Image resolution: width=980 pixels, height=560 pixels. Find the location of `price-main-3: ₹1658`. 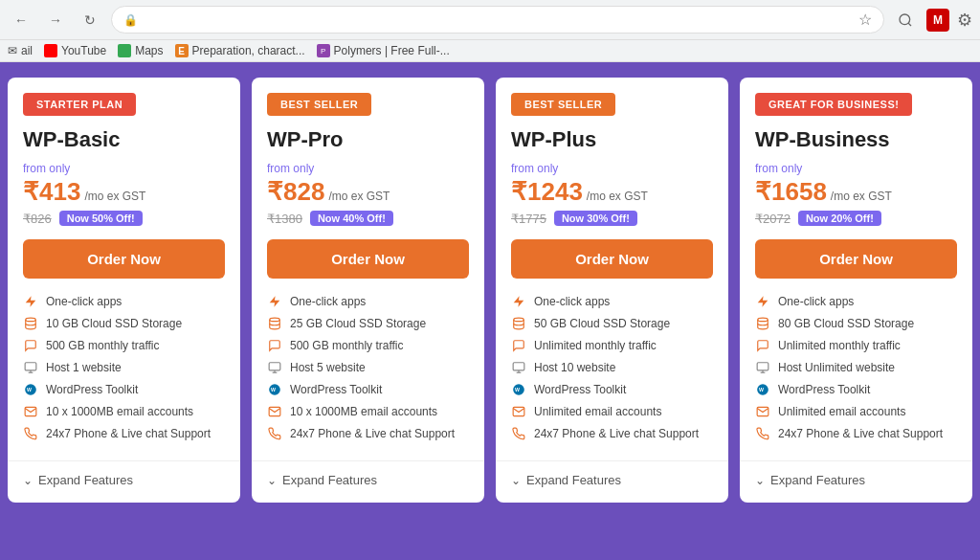

price-main-3: ₹1658 is located at coordinates (791, 191).